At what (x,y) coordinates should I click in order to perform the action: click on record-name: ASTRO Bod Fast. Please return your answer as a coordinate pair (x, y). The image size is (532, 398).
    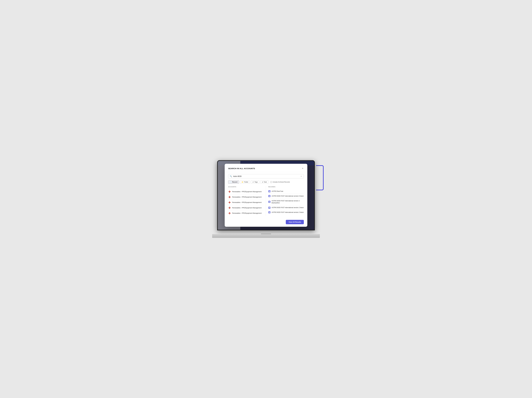
    Looking at the image, I should click on (278, 191).